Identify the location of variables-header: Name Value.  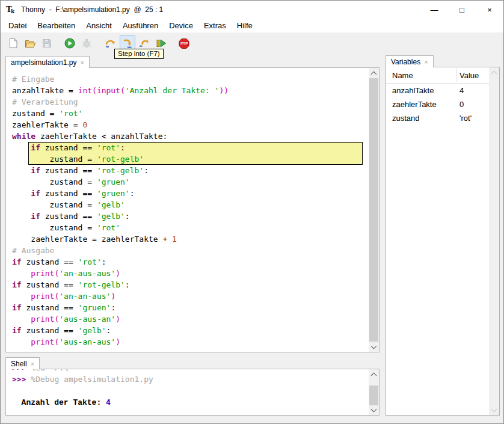
(443, 76).